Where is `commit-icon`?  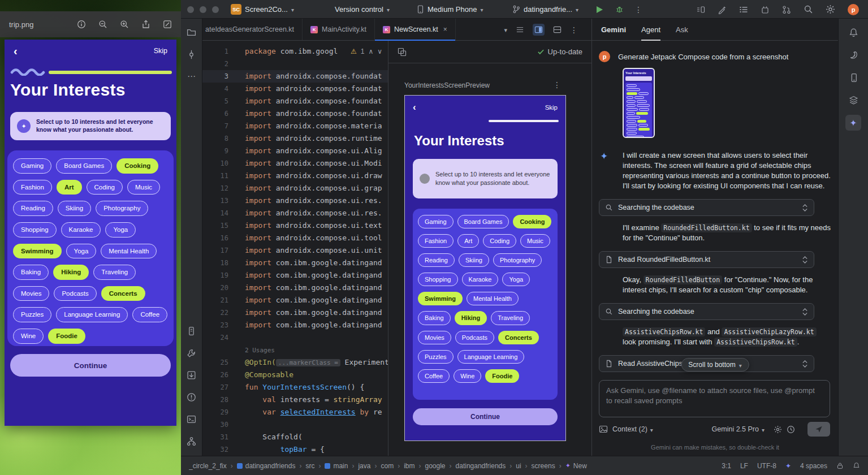 commit-icon is located at coordinates (192, 54).